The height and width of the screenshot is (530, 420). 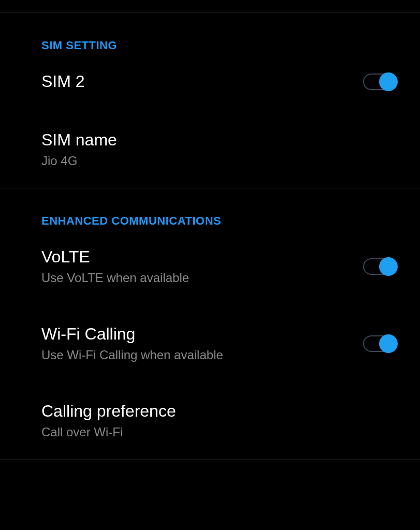 I want to click on row-sim-name-subtitle: Jio 4G, so click(x=79, y=161).